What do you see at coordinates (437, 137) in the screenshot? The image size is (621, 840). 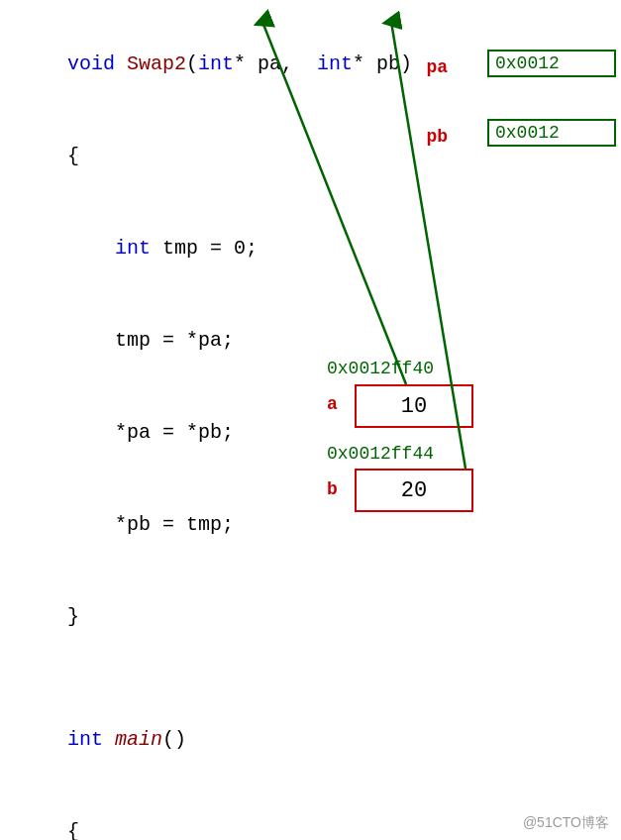 I see `pb-label: pb` at bounding box center [437, 137].